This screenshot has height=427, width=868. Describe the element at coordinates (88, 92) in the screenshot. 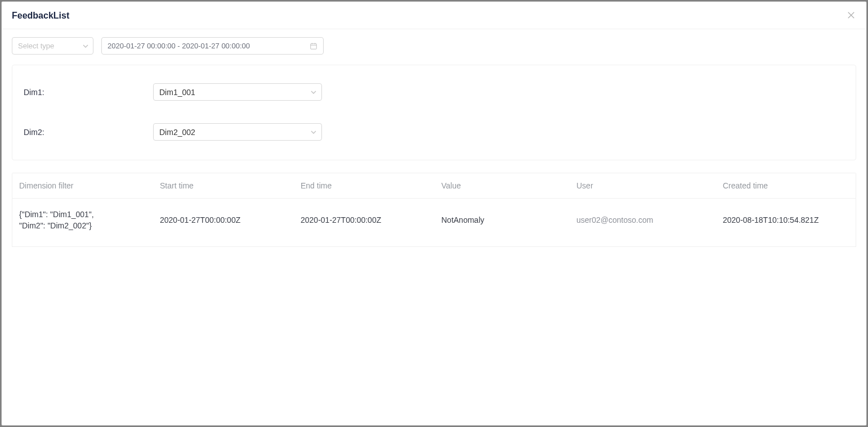

I see `dim1-label: Dim1:` at that location.